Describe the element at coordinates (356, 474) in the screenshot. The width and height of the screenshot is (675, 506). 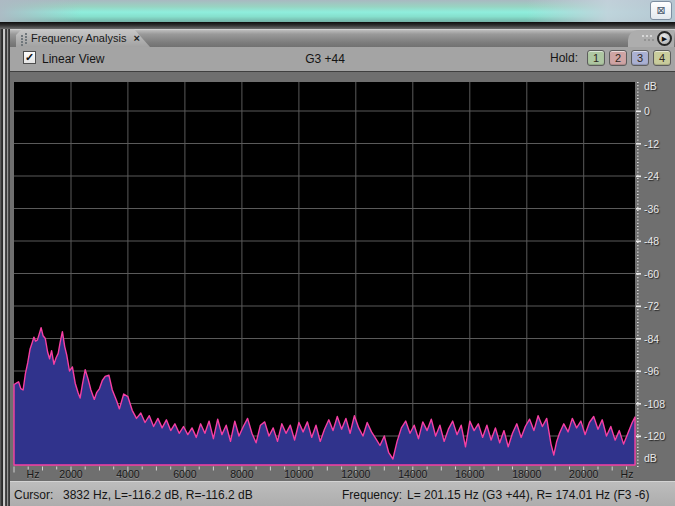
I see `x-tick-label: 12000` at that location.